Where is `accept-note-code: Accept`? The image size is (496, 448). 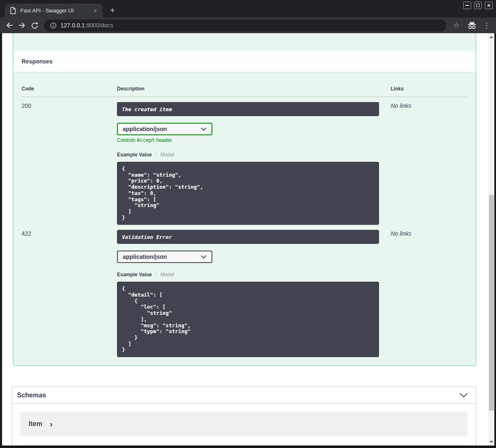 accept-note-code: Accept is located at coordinates (146, 140).